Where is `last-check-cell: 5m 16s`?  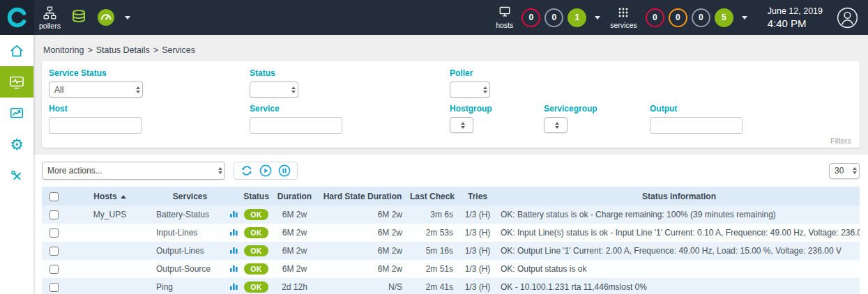 last-check-cell: 5m 16s is located at coordinates (432, 251).